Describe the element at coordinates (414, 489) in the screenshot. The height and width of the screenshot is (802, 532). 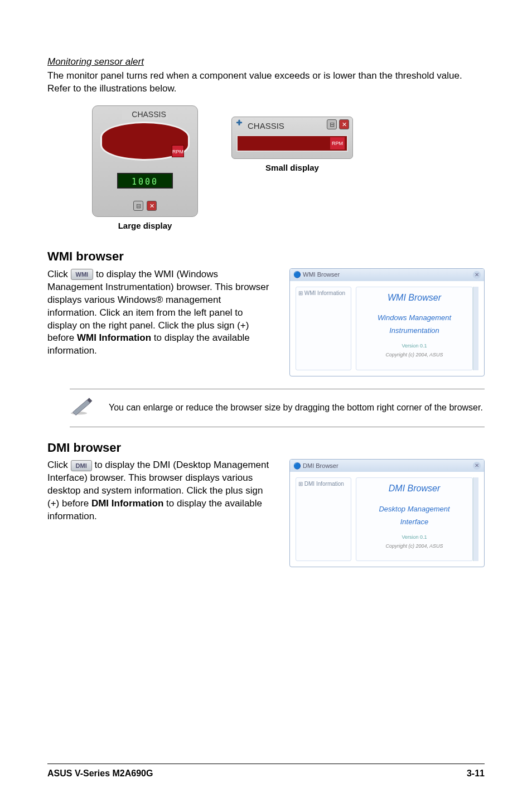
I see `dmi-panel-title: DMI Browser` at that location.